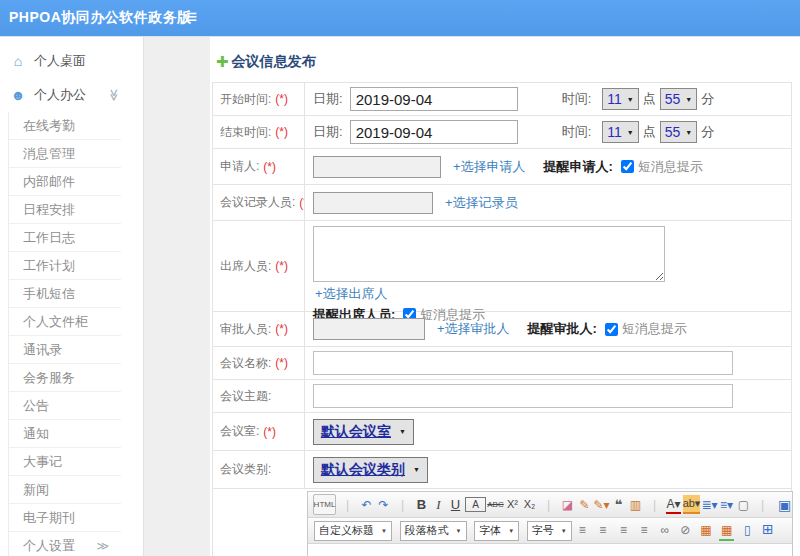  What do you see at coordinates (434, 99) in the screenshot?
I see `start-date-input` at bounding box center [434, 99].